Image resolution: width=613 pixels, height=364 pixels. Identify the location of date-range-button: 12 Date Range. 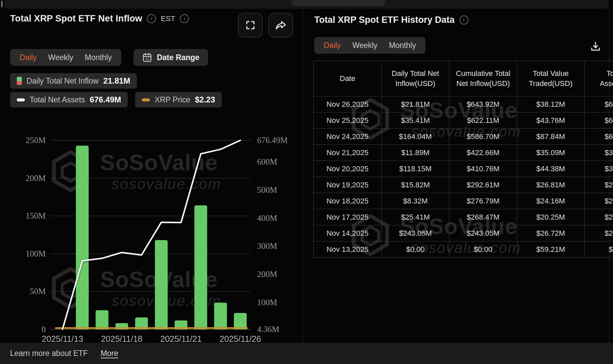
(171, 57).